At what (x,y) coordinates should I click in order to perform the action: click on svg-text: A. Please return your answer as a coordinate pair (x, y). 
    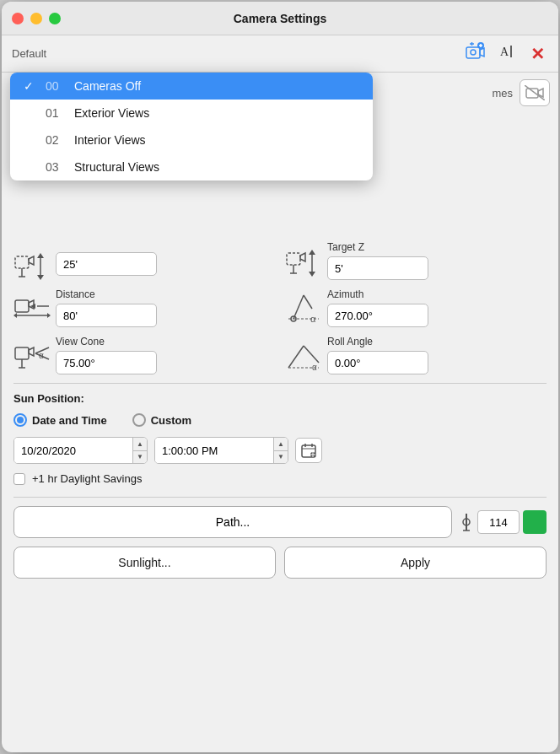
    Looking at the image, I should click on (504, 52).